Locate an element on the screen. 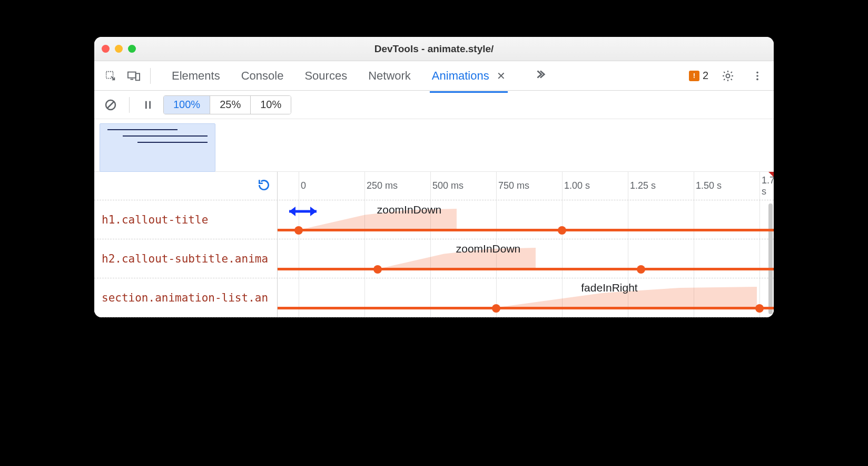 The width and height of the screenshot is (868, 466). animation-group-thumbnail is located at coordinates (157, 148).